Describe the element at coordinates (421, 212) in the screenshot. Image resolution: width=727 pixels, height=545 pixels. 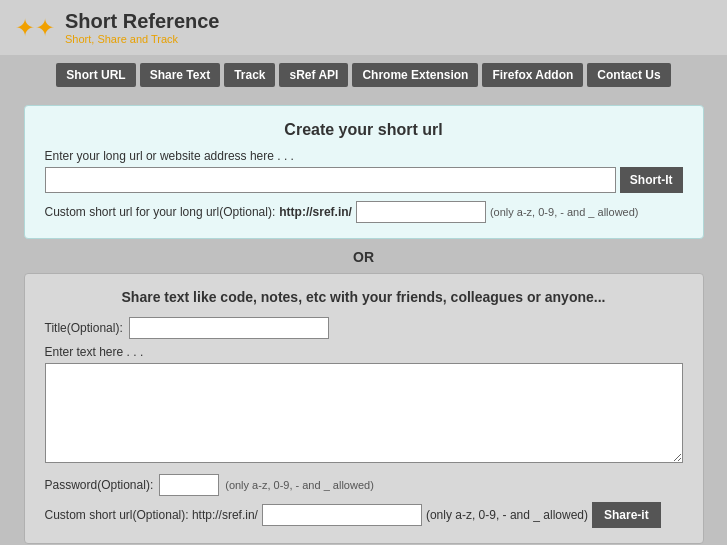
I see `custom-url-input` at that location.